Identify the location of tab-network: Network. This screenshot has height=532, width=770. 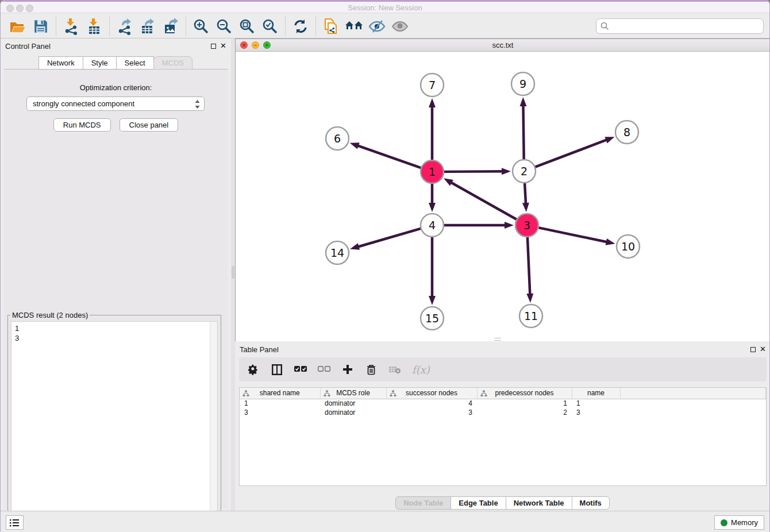
(61, 63).